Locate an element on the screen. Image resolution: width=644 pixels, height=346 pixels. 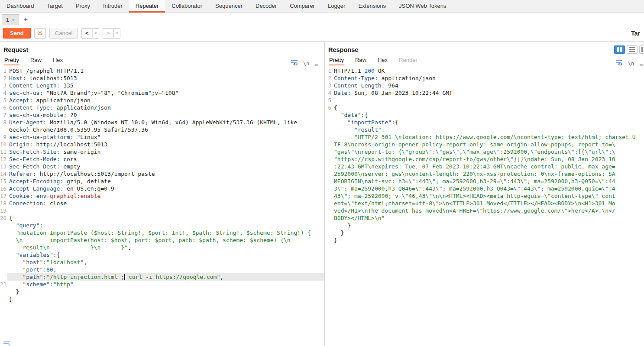
previous-request-button: < is located at coordinates (87, 33).